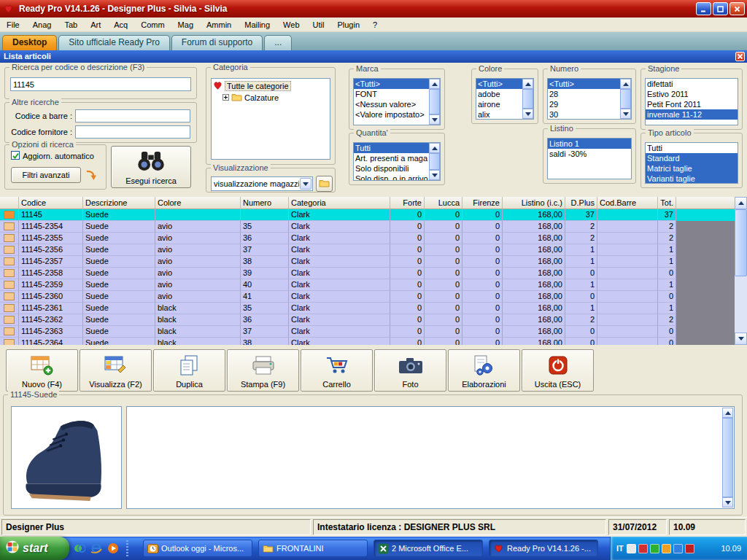  I want to click on listbox-item-29: 29, so click(584, 104).